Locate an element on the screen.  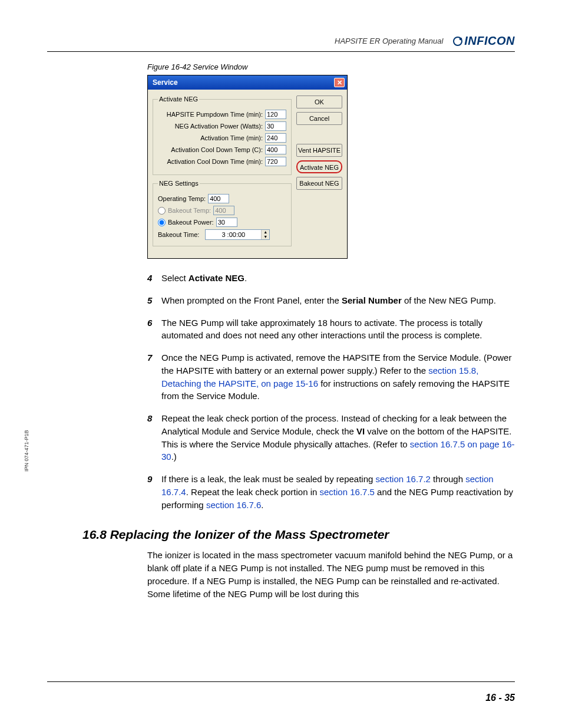
spinner-up-icon: ▲ is located at coordinates (265, 232).